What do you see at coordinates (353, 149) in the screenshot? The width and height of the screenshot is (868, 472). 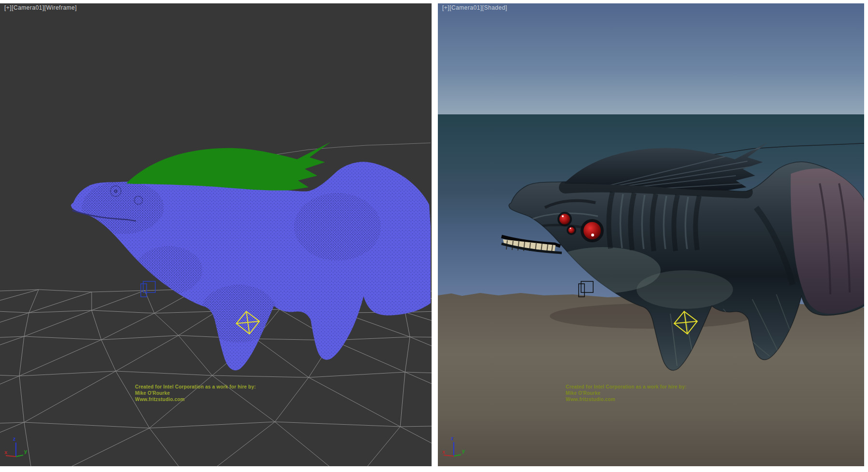 I see `fin-edge-line` at bounding box center [353, 149].